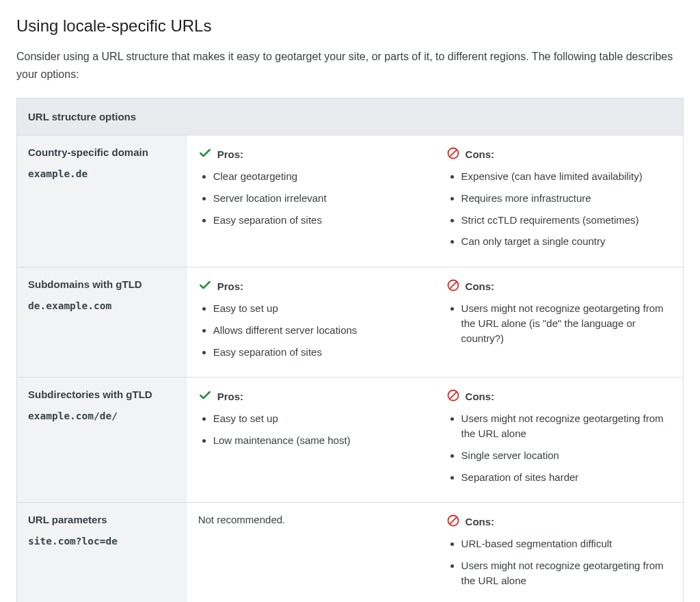  I want to click on list-item: Separation of sites harder, so click(567, 477).